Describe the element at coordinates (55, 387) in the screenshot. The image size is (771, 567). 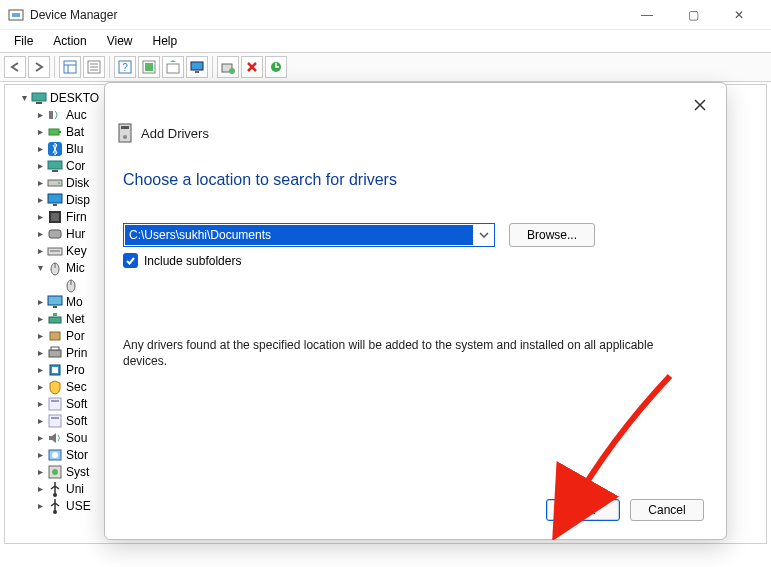
I see `security-icon` at that location.